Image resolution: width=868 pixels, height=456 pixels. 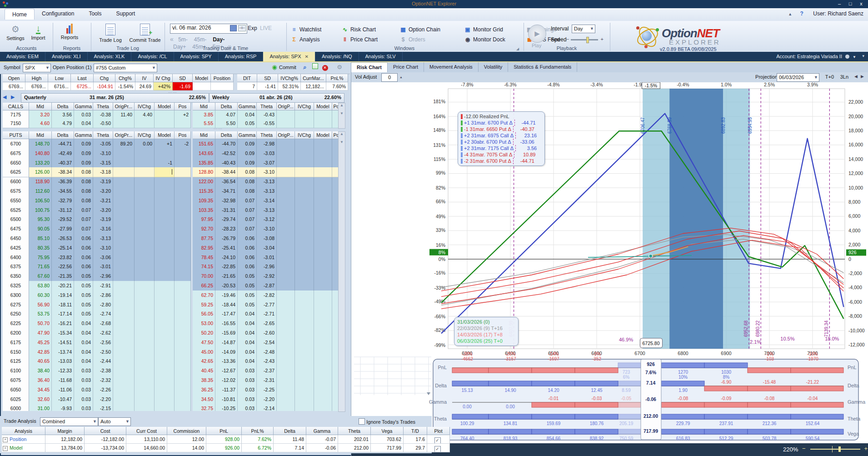 I want to click on chain-cell: -18.11, so click(x=63, y=305).